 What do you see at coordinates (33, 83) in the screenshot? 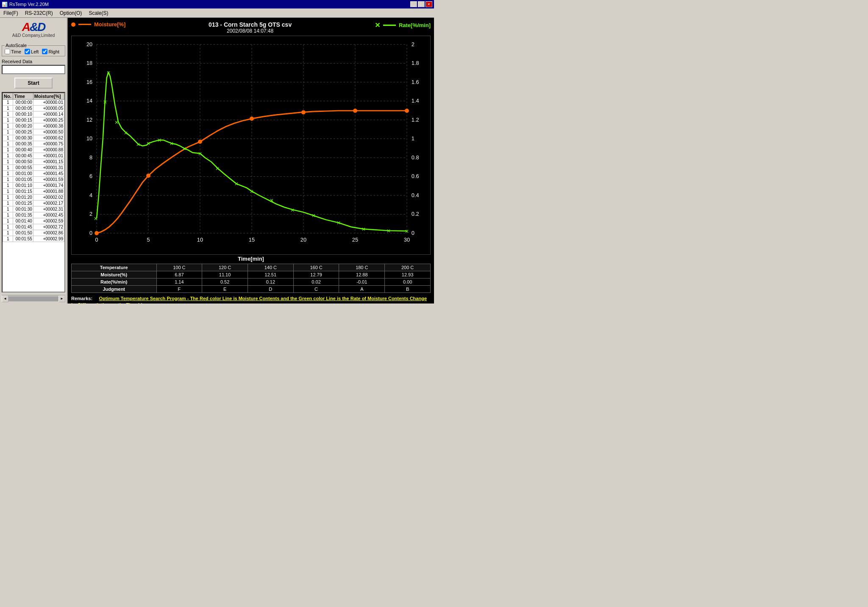
I see `start-button: Start` at bounding box center [33, 83].